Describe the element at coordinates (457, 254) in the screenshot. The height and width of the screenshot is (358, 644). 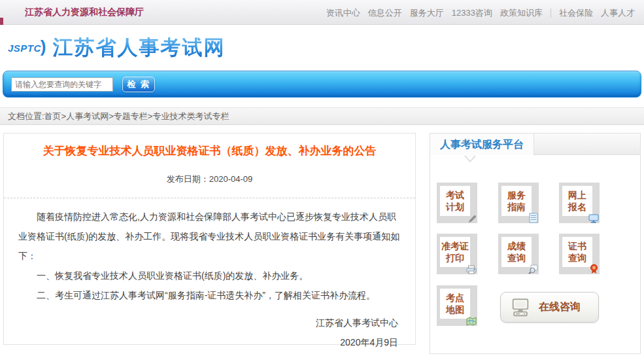
I see `tile-admission-ticket-print: 准考证 打印` at that location.